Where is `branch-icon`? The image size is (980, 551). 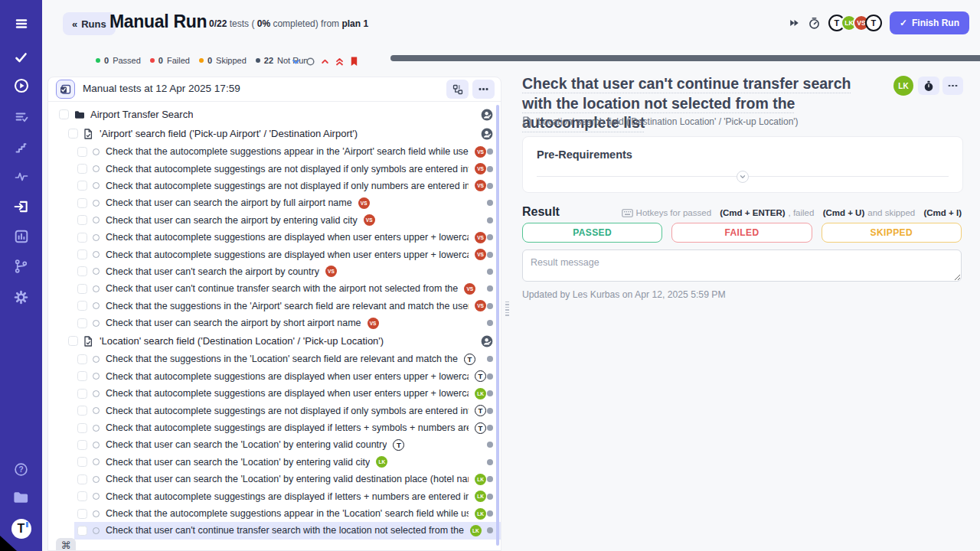
branch-icon is located at coordinates (21, 266).